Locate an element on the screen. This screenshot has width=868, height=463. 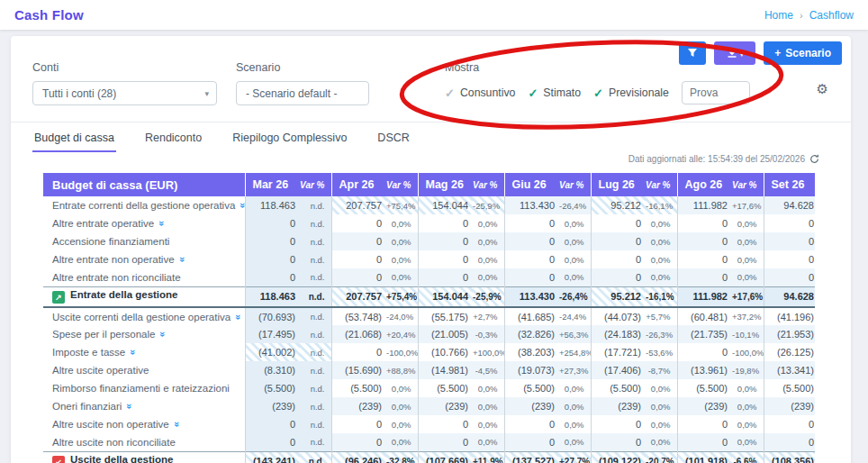
tab-budget-di-cassa: Budget di cassa is located at coordinates (74, 141).